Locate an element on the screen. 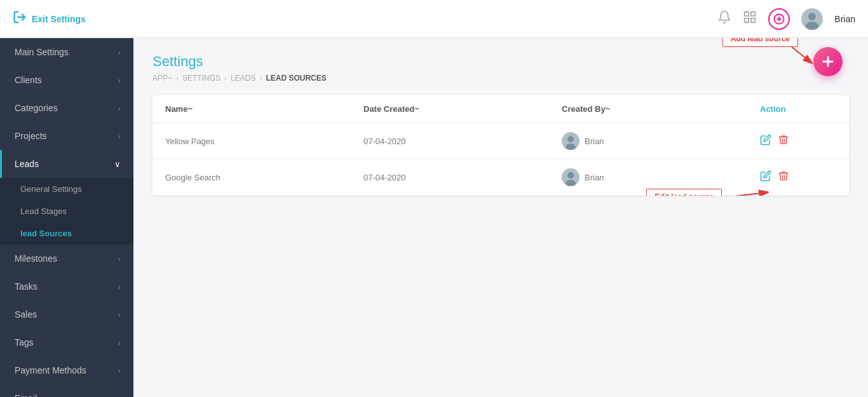 The image size is (868, 397). sidebar-label: Main Settings is located at coordinates (42, 52).